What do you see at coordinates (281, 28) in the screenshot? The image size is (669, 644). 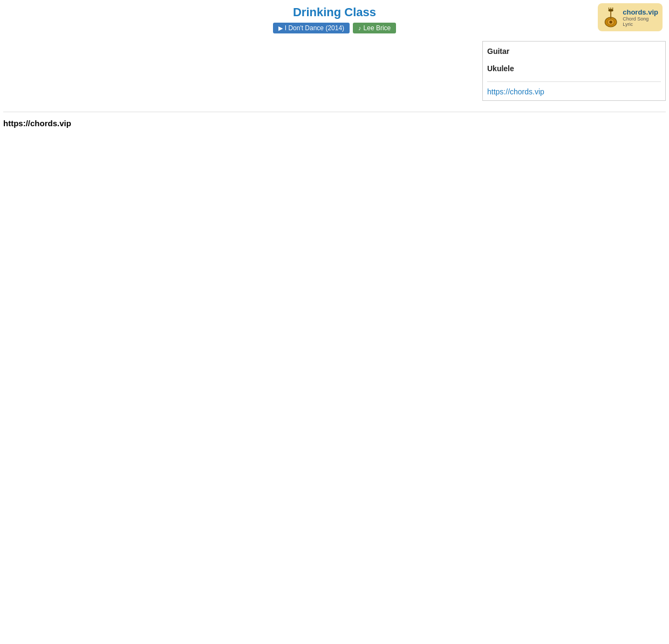 I see `album-icon: ▶` at bounding box center [281, 28].